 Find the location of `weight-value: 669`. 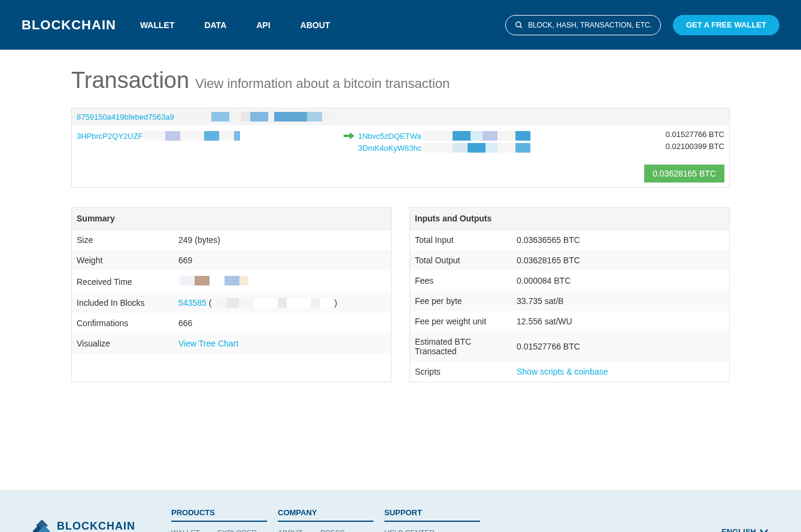

weight-value: 669 is located at coordinates (283, 260).